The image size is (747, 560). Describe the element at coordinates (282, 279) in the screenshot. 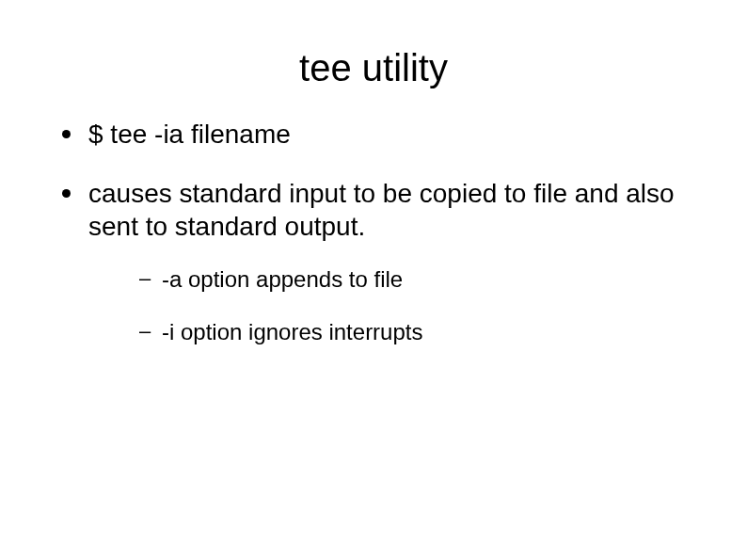

I see `sub-bullet-text: -a option appends to file` at that location.